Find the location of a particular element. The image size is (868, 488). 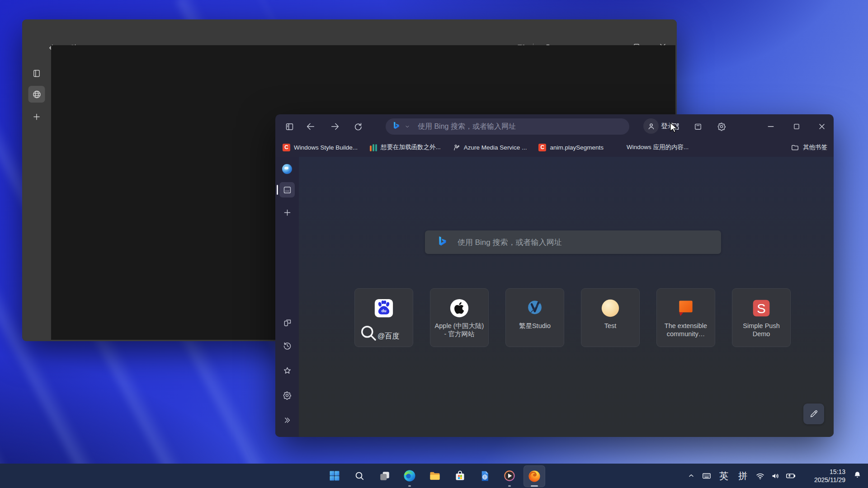

background-window-sidebar is located at coordinates (37, 193).